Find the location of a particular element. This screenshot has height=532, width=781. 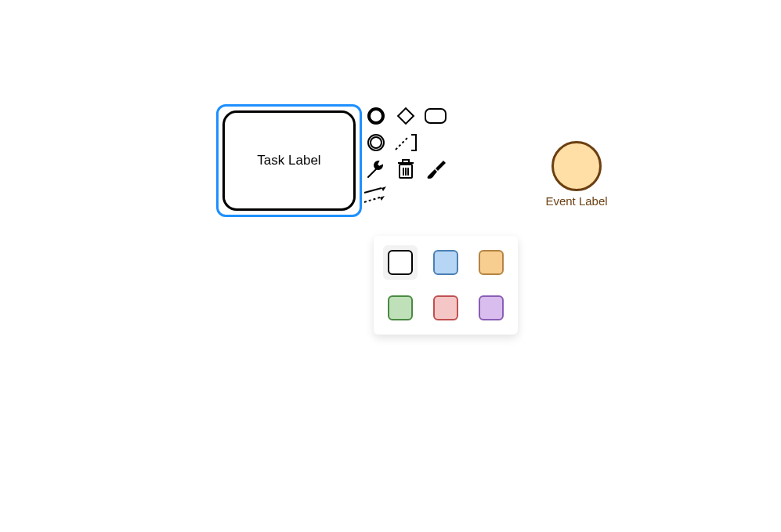

color-swatch-orange is located at coordinates (491, 262).